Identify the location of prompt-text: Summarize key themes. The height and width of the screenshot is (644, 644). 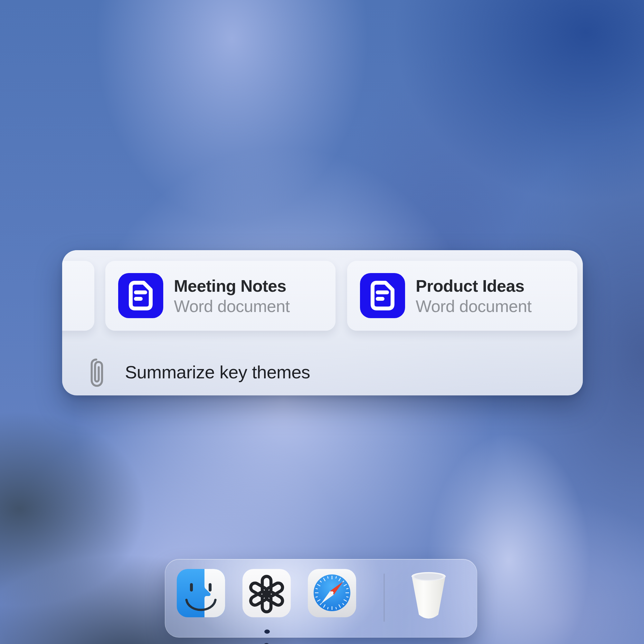
(217, 372).